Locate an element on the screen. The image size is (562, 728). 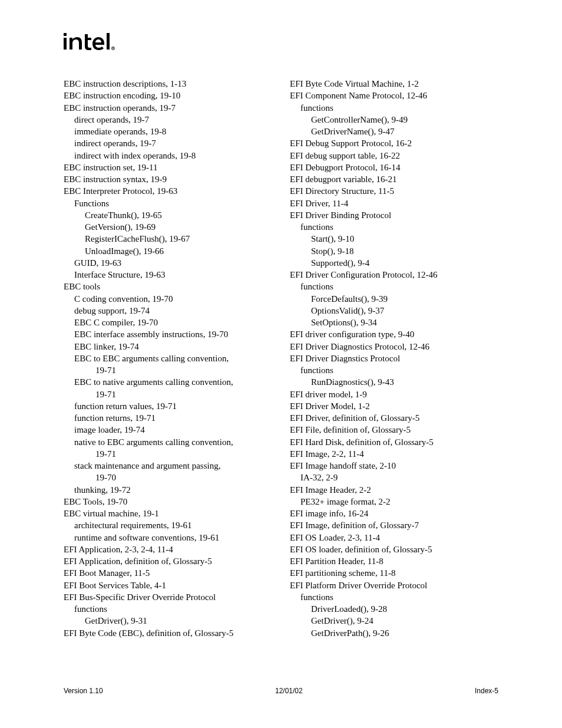
index-entry: GetDriver(), 9-31 is located at coordinates (168, 621).